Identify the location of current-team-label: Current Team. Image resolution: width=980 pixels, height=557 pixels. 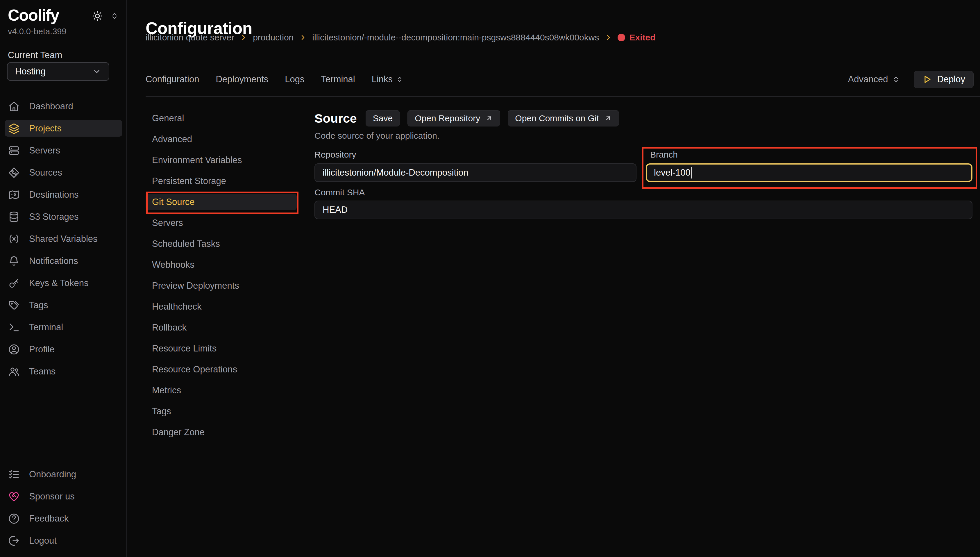
(35, 55).